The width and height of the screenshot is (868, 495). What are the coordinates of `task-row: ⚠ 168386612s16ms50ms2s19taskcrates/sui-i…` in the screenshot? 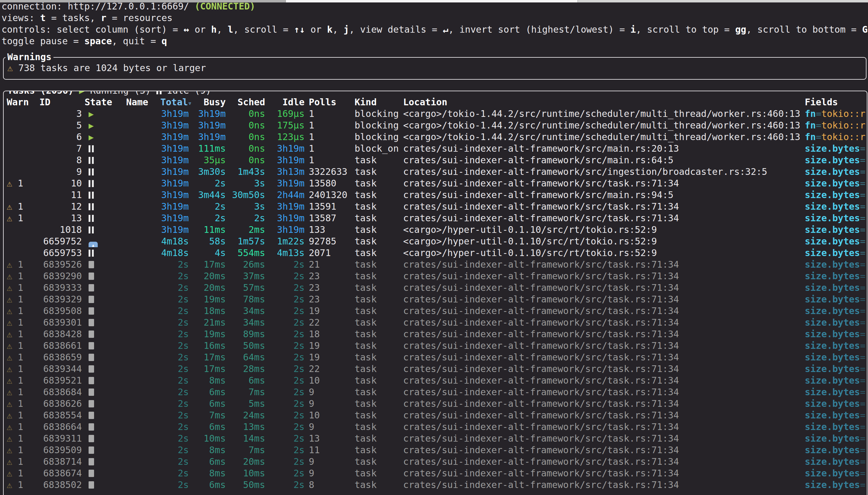 It's located at (435, 346).